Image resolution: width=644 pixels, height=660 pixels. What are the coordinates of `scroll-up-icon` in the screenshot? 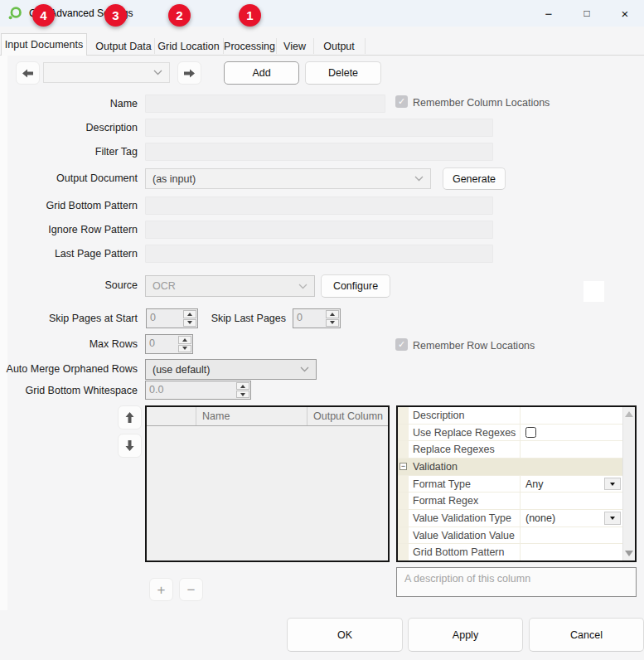 It's located at (629, 415).